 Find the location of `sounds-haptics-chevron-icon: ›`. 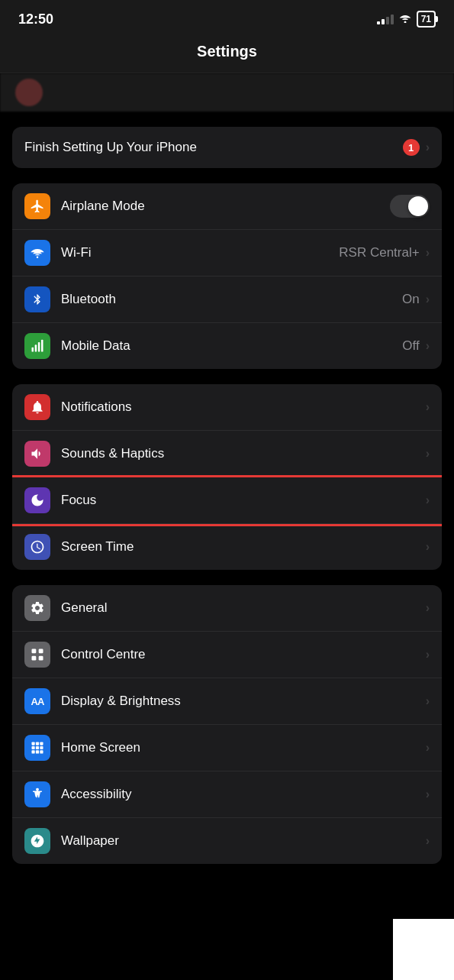

sounds-haptics-chevron-icon: › is located at coordinates (427, 454).